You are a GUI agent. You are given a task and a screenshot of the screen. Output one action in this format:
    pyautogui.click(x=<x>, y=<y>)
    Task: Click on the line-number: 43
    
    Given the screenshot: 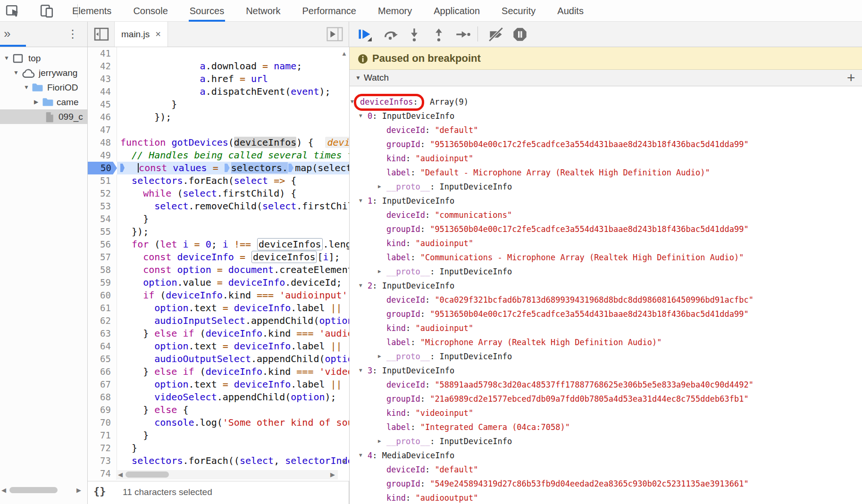 What is the action you would take?
    pyautogui.click(x=102, y=79)
    